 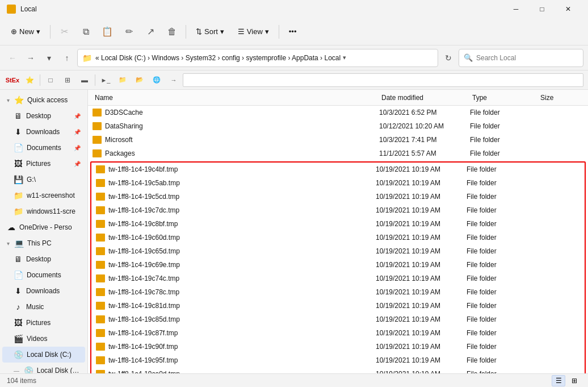 What do you see at coordinates (448, 58) in the screenshot?
I see `refresh-button: ↻` at bounding box center [448, 58].